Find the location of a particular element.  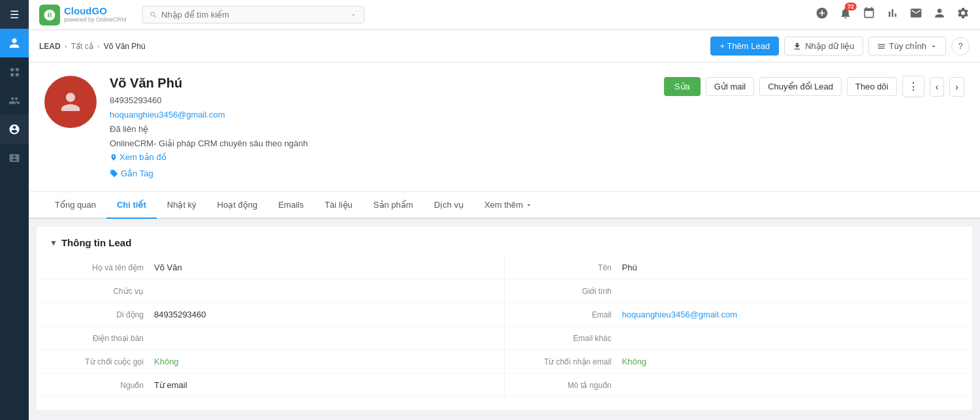

settings-icon is located at coordinates (963, 14).